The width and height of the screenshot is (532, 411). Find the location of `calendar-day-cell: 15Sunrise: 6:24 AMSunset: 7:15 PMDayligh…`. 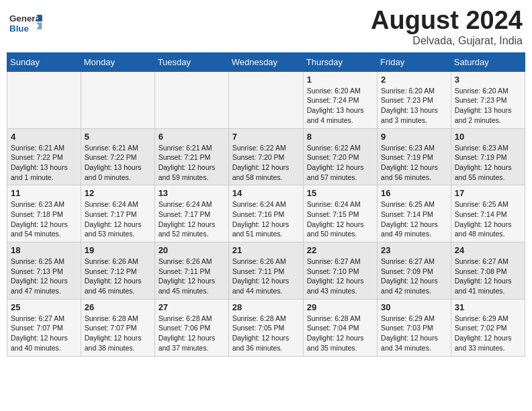

calendar-day-cell: 15Sunrise: 6:24 AMSunset: 7:15 PMDayligh… is located at coordinates (340, 214).